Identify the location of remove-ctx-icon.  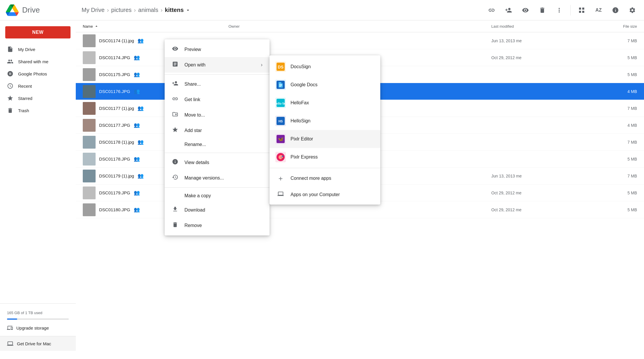
(175, 226).